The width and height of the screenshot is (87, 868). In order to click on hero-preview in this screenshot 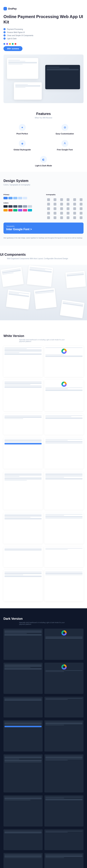, I will do `click(44, 79)`.